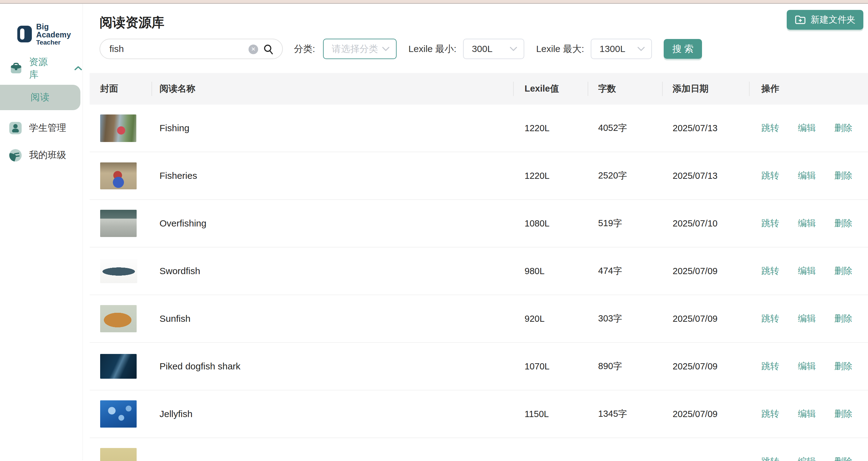 This screenshot has height=461, width=868. Describe the element at coordinates (514, 49) in the screenshot. I see `chevron-down-icon` at that location.